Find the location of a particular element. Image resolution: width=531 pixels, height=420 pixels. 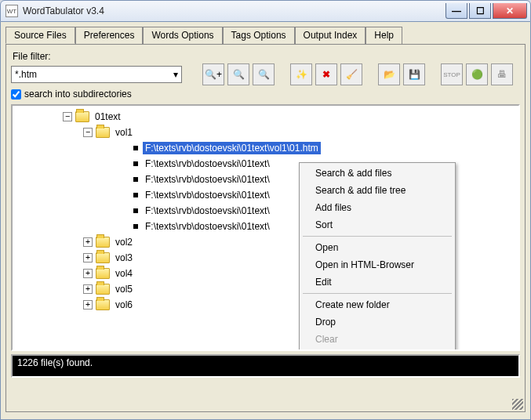

tab-help: Help is located at coordinates (384, 35).